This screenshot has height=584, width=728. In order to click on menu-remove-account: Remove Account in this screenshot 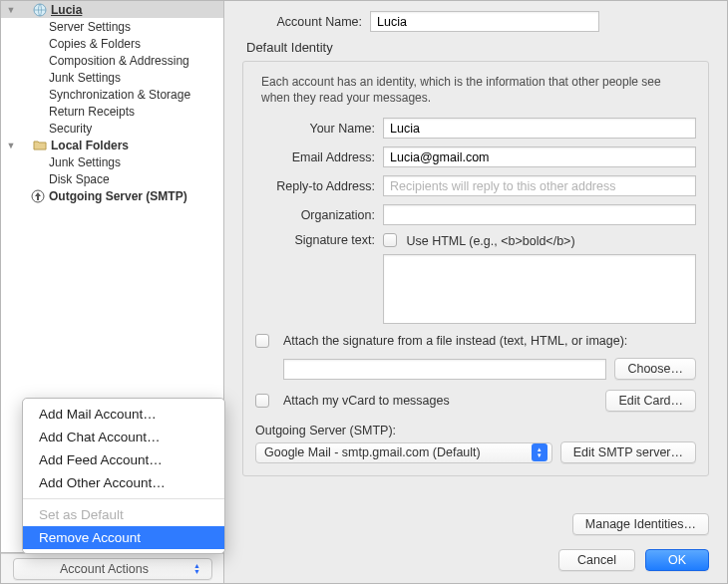, I will do `click(124, 538)`.